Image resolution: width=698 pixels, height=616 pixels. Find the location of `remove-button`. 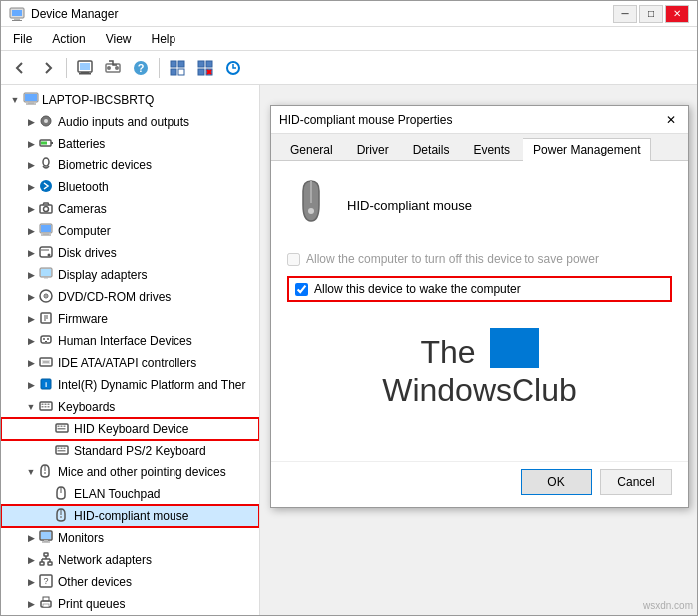

remove-button is located at coordinates (205, 68).